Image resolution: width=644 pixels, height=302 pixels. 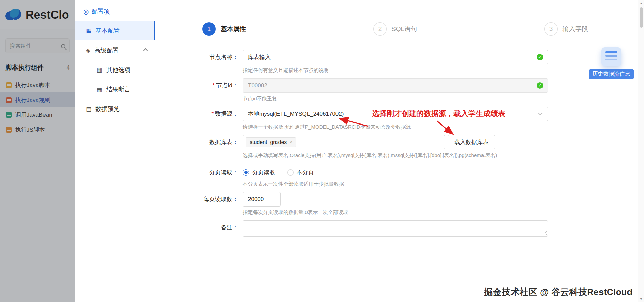 I want to click on step-number: 1, so click(x=209, y=29).